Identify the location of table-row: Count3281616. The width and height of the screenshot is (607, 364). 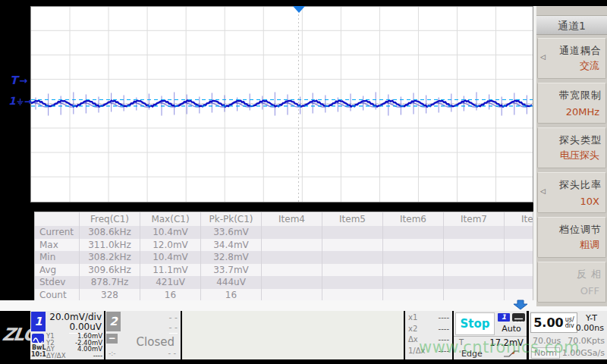
(284, 295).